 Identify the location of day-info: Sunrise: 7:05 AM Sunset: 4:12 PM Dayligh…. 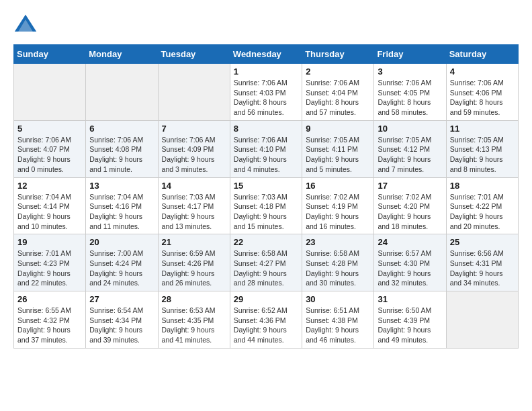
(410, 154).